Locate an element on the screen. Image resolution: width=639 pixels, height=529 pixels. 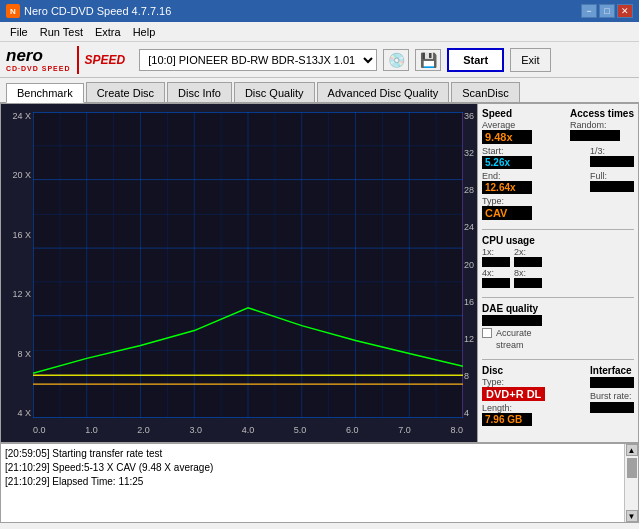
minimize-button: − is located at coordinates (589, 11).